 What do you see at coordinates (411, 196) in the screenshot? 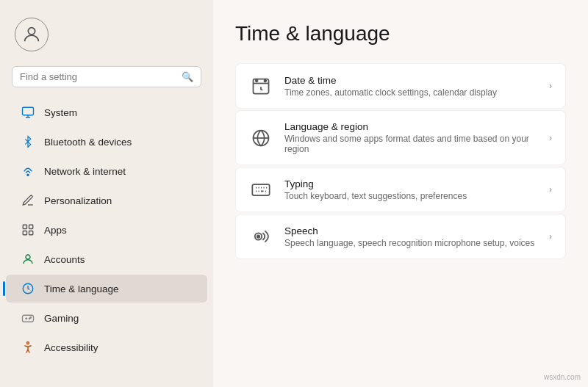
I see `settings-item-desc-typing: Touch keyboard, text suggestions, prefer…` at bounding box center [411, 196].